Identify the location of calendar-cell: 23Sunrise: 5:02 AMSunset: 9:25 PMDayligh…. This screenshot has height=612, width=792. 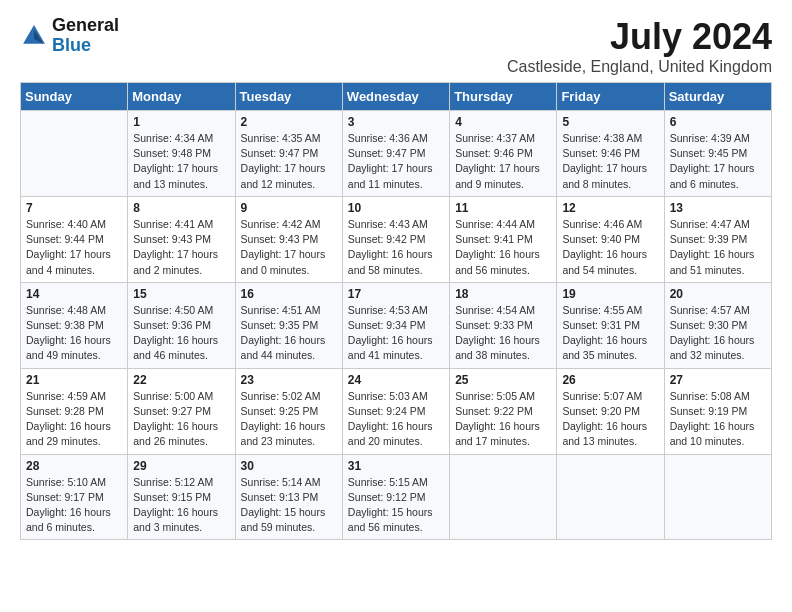
(288, 411).